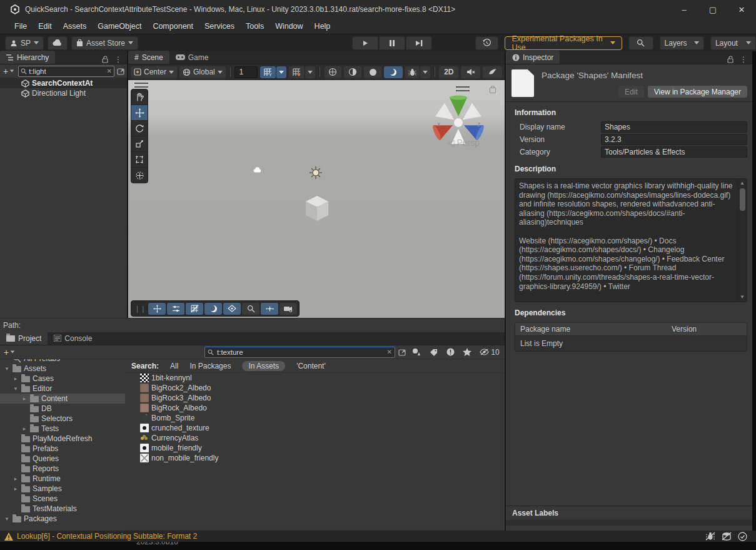  What do you see at coordinates (63, 419) in the screenshot?
I see `tree-item: Selectors` at bounding box center [63, 419].